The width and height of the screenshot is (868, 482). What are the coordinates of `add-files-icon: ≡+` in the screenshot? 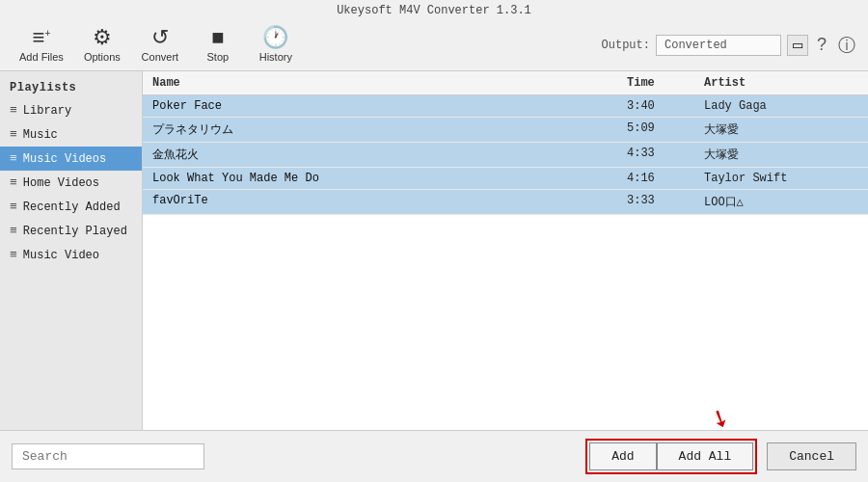 It's located at (42, 38).